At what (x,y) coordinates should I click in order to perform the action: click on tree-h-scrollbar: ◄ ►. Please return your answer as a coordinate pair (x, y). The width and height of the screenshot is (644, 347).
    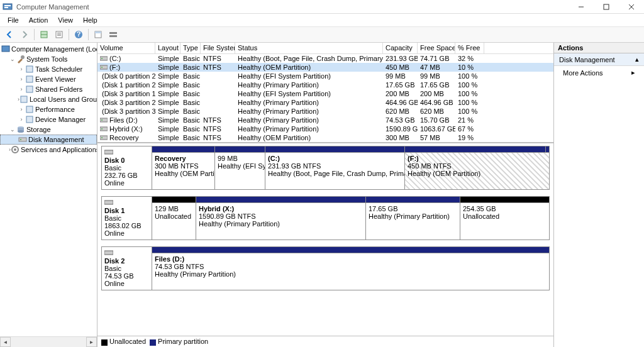
    Looking at the image, I should click on (48, 342).